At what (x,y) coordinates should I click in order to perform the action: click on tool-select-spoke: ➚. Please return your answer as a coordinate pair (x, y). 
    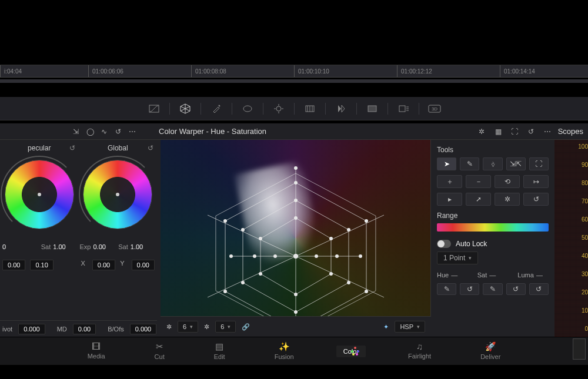
    Looking at the image, I should click on (479, 199).